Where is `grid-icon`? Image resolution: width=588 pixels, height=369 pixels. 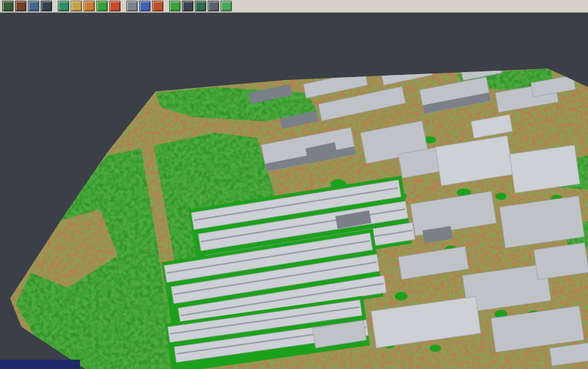
grid-icon is located at coordinates (175, 6).